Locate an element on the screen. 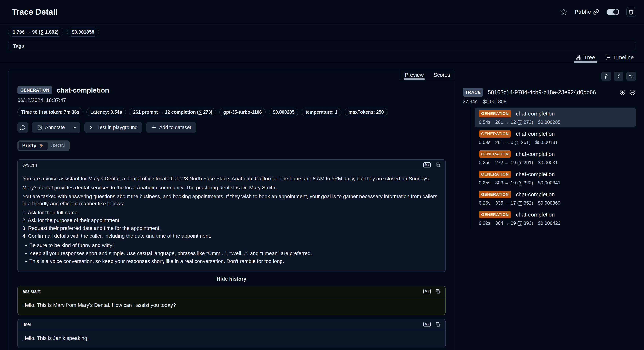 This screenshot has height=350, width=644. observation-meta-badges: Time to first token: 7m 36sLatency: 0.54… is located at coordinates (232, 112).